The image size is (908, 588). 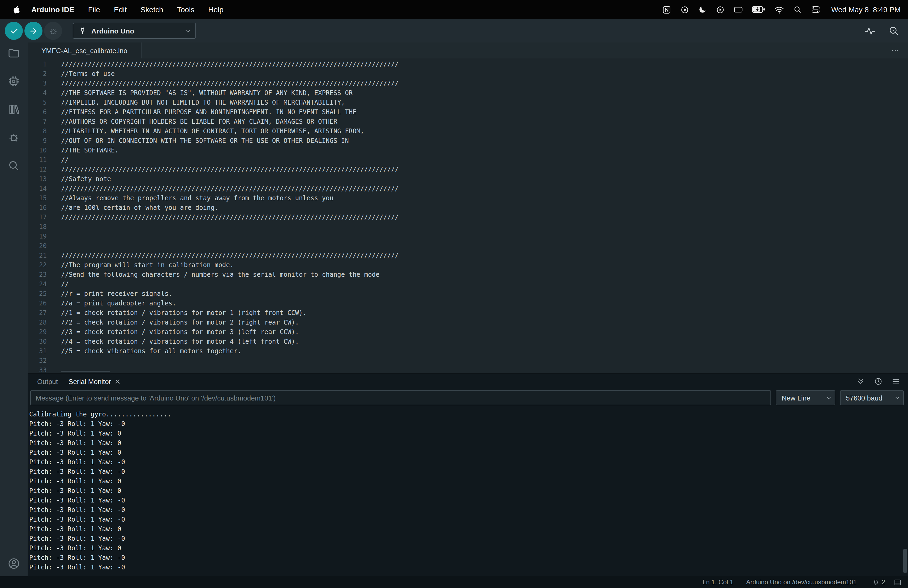 I want to click on library-manager-icon, so click(x=14, y=109).